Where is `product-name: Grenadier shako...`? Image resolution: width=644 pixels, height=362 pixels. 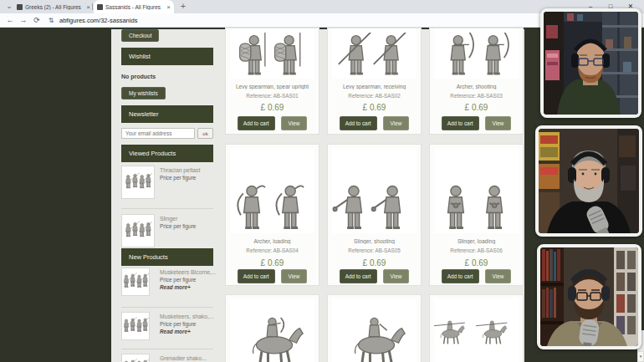 product-name: Grenadier shako... is located at coordinates (183, 358).